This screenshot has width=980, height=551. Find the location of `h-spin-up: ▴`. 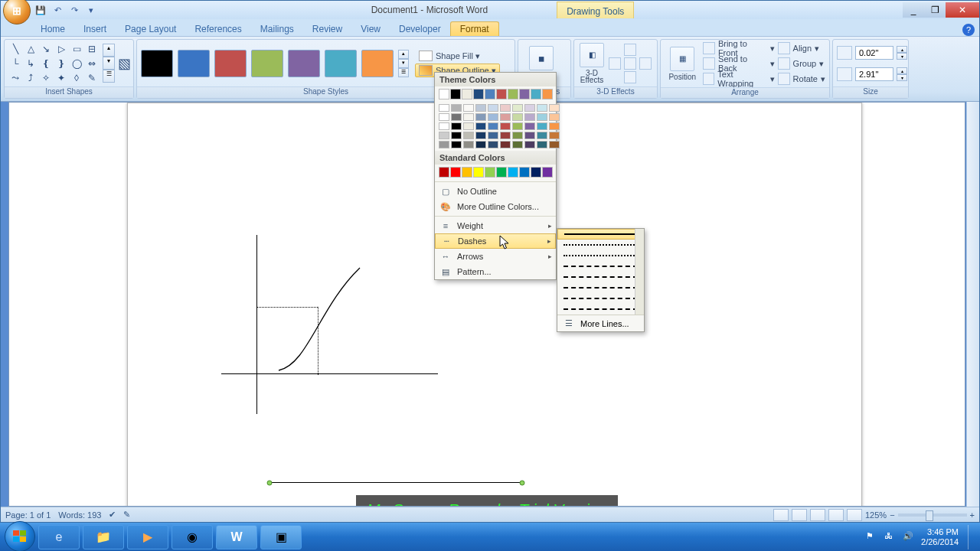

h-spin-up: ▴ is located at coordinates (902, 49).